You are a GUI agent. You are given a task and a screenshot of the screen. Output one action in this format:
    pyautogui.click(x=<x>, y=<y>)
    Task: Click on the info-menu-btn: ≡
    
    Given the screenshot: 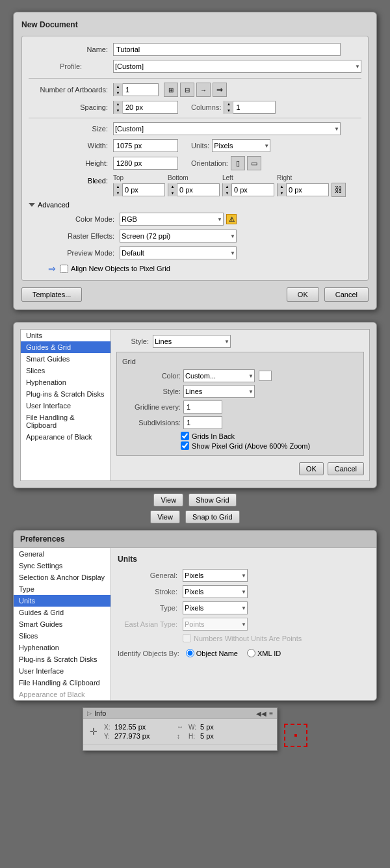 What is the action you would take?
    pyautogui.click(x=271, y=714)
    